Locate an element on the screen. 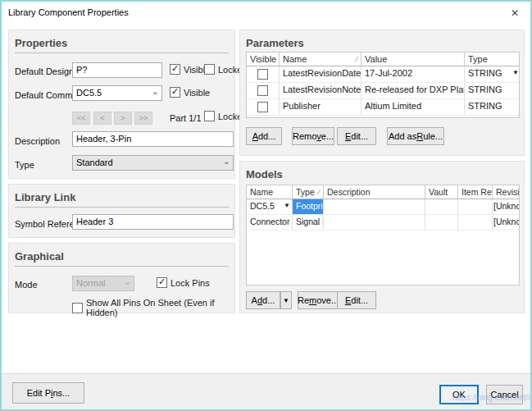  part-first-button: << is located at coordinates (81, 118).